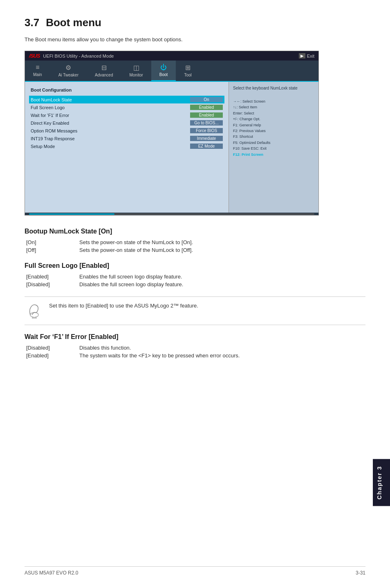 The width and height of the screenshot is (390, 588). What do you see at coordinates (361, 573) in the screenshot?
I see `footer-page: 3-31` at bounding box center [361, 573].